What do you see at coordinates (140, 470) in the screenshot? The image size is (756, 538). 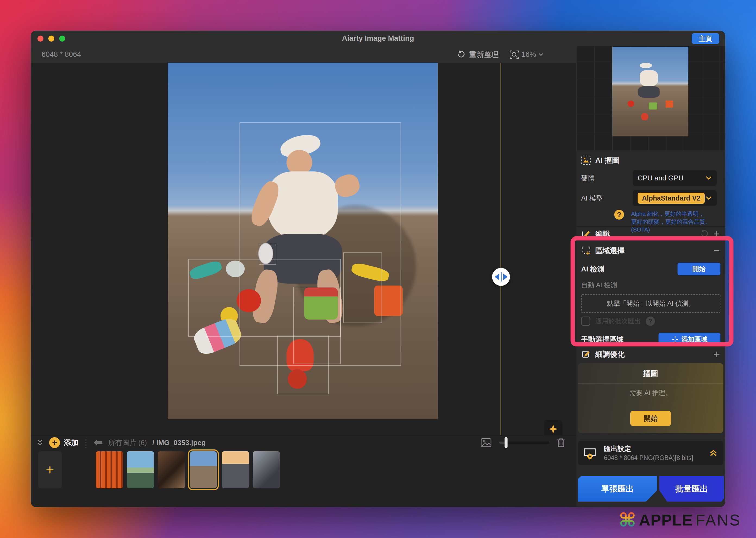 I see `thumbnail-lakeside-child` at bounding box center [140, 470].